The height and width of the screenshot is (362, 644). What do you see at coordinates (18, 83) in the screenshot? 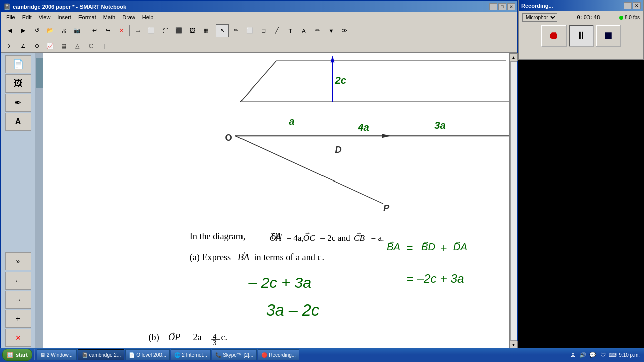
I see `image-sidebar-tool: 🖼` at bounding box center [18, 83].